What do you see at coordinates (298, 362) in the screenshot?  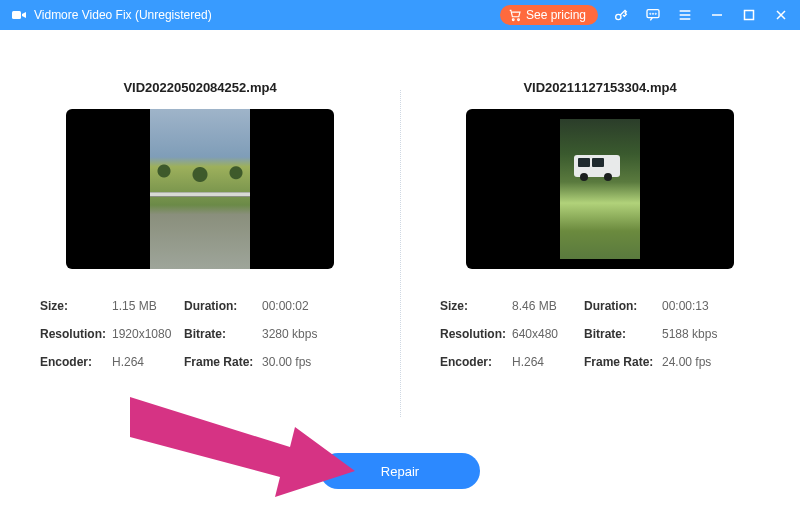 I see `meta-framerate-value: 30.00 fps` at bounding box center [298, 362].